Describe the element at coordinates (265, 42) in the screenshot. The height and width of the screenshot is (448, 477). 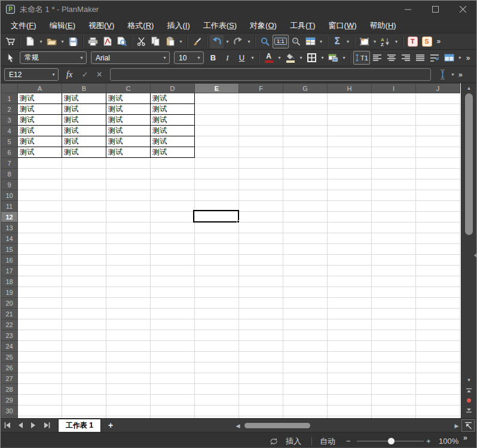
I see `search-button` at that location.